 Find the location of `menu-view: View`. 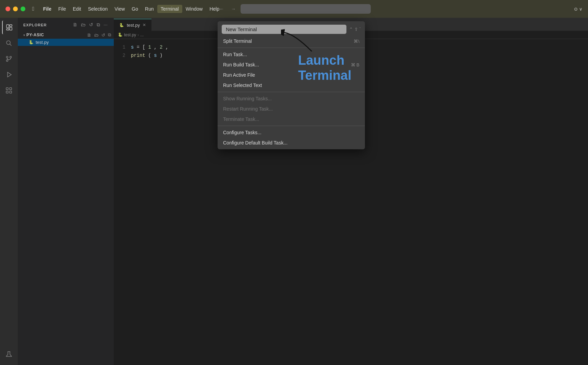

menu-view: View is located at coordinates (120, 9).